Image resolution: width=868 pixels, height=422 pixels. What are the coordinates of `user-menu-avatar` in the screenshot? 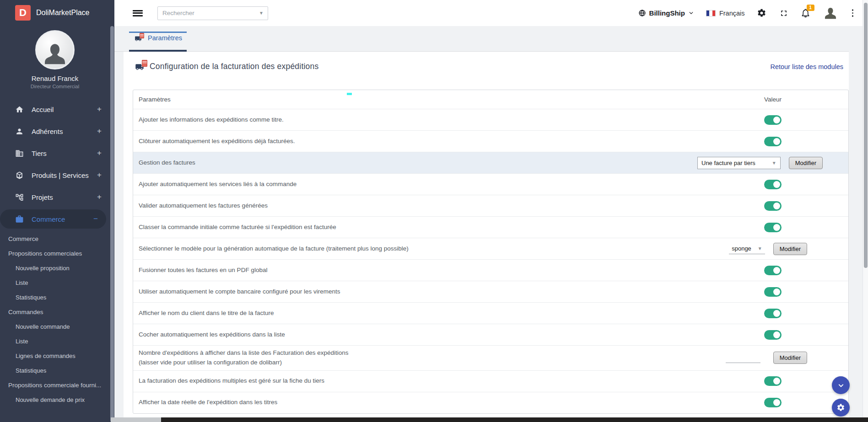 It's located at (830, 13).